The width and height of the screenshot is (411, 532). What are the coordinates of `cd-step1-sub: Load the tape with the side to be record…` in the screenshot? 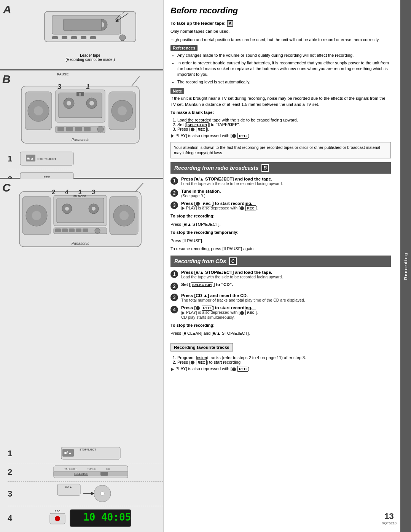 It's located at (286, 277).